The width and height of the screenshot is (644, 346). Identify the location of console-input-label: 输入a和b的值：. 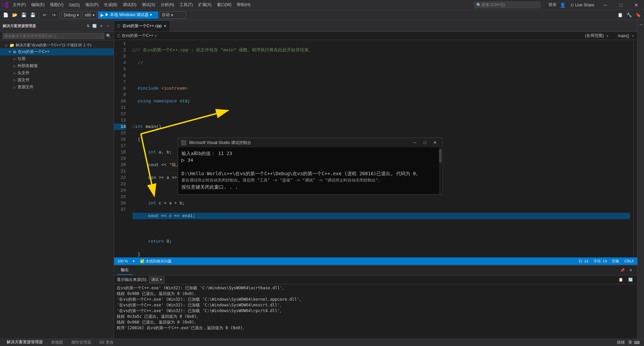
(199, 153).